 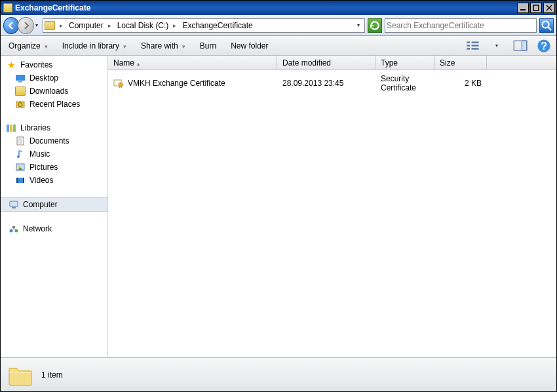 What do you see at coordinates (375, 26) in the screenshot?
I see `refresh-button` at bounding box center [375, 26].